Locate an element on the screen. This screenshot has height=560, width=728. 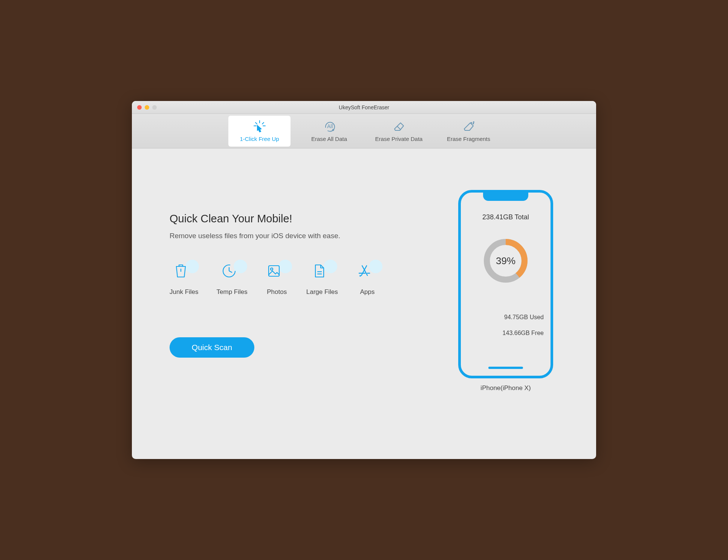
cursor-click-icon is located at coordinates (260, 127).